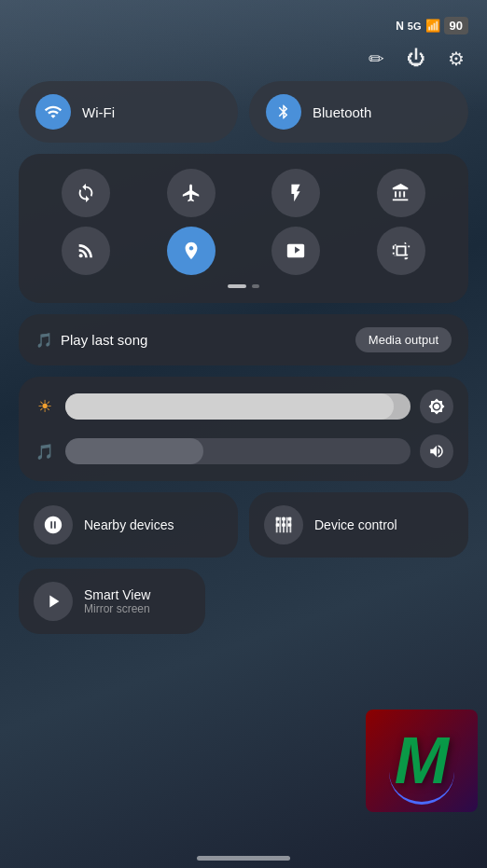 This screenshot has width=487, height=868. What do you see at coordinates (129, 525) in the screenshot?
I see `nearby-devices-button: Nearby devices` at bounding box center [129, 525].